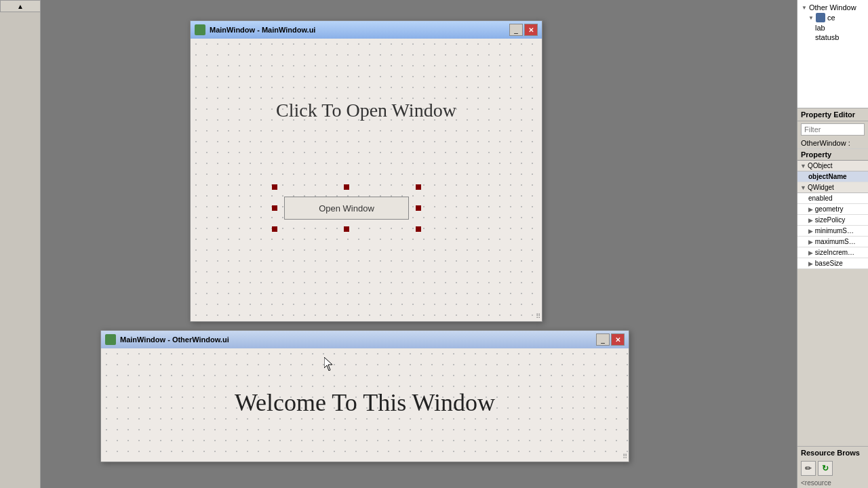  I want to click on prop-row-basesize: ▶ baseSize, so click(833, 264).